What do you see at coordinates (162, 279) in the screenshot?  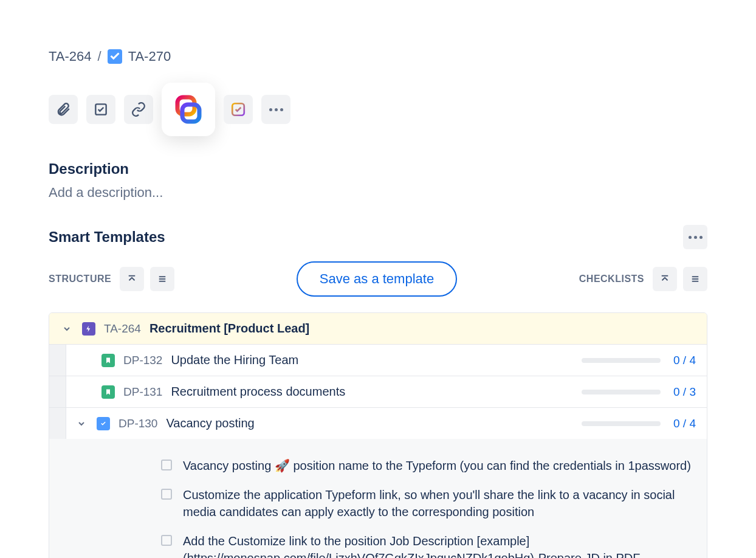 I see `structure-expand-button` at bounding box center [162, 279].